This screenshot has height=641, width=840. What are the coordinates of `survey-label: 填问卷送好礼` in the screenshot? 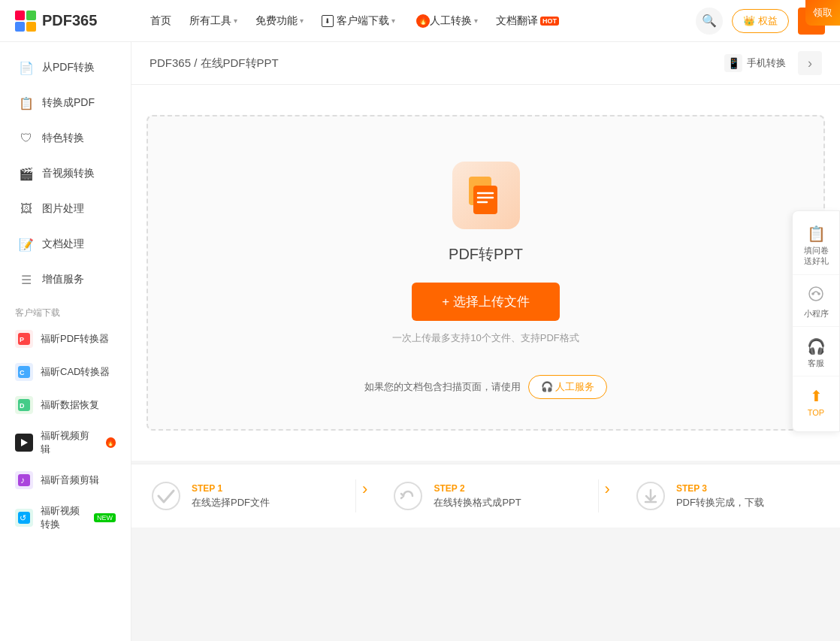 It's located at (816, 255).